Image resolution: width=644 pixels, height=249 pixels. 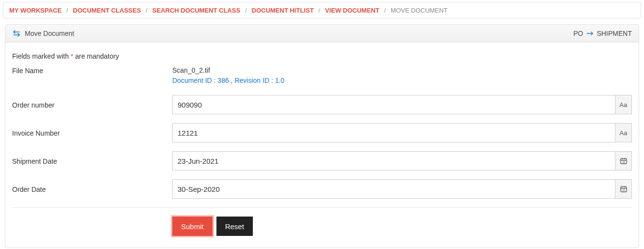 What do you see at coordinates (402, 226) in the screenshot?
I see `button-row: Submit Reset` at bounding box center [402, 226].